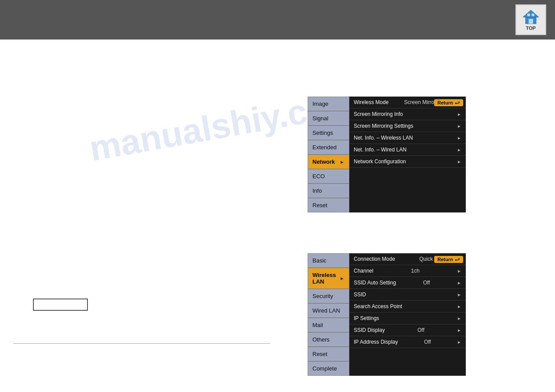  I want to click on ssid-display-arrow: ►, so click(459, 330).